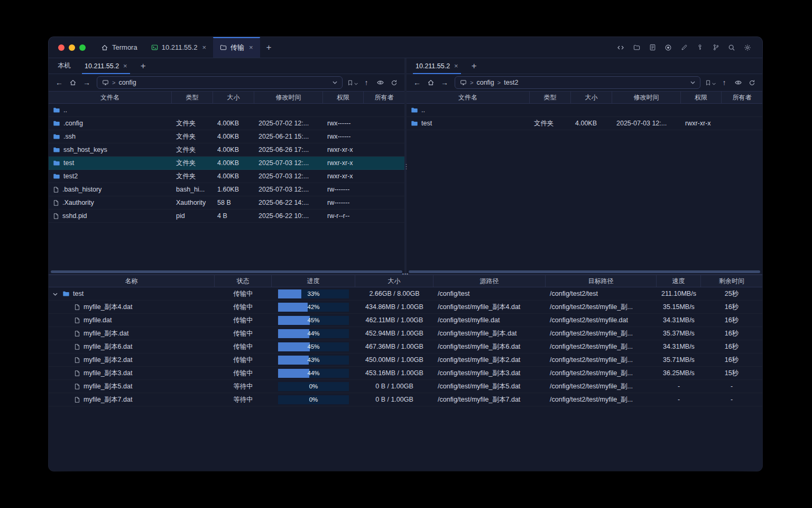 Image resolution: width=812 pixels, height=508 pixels. What do you see at coordinates (154, 48) in the screenshot?
I see `terminal-icon` at bounding box center [154, 48].